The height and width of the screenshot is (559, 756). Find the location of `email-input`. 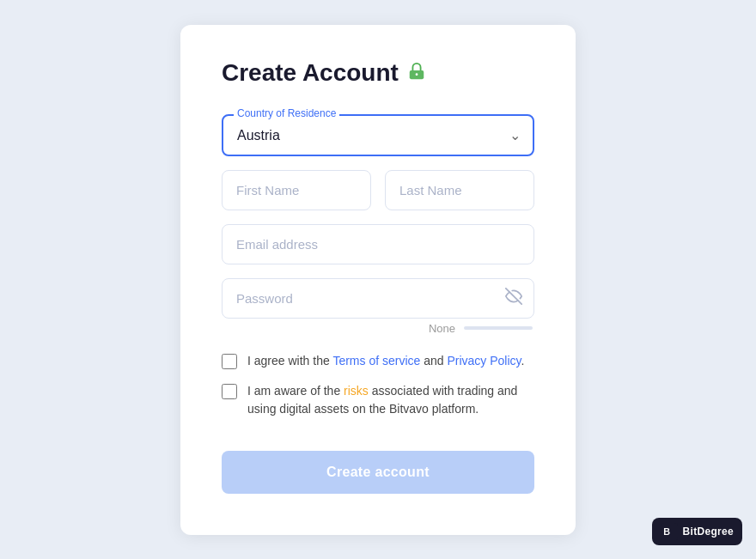

email-input is located at coordinates (378, 244).